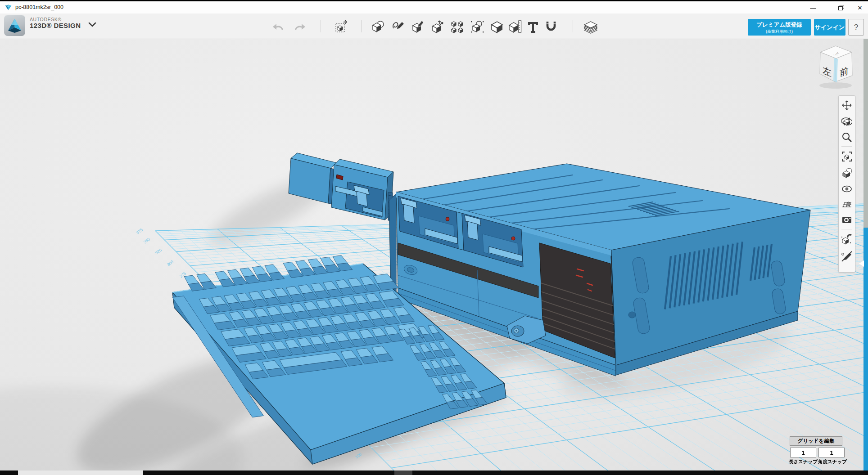 The height and width of the screenshot is (475, 868). Describe the element at coordinates (847, 121) in the screenshot. I see `orbit-icon` at that location.